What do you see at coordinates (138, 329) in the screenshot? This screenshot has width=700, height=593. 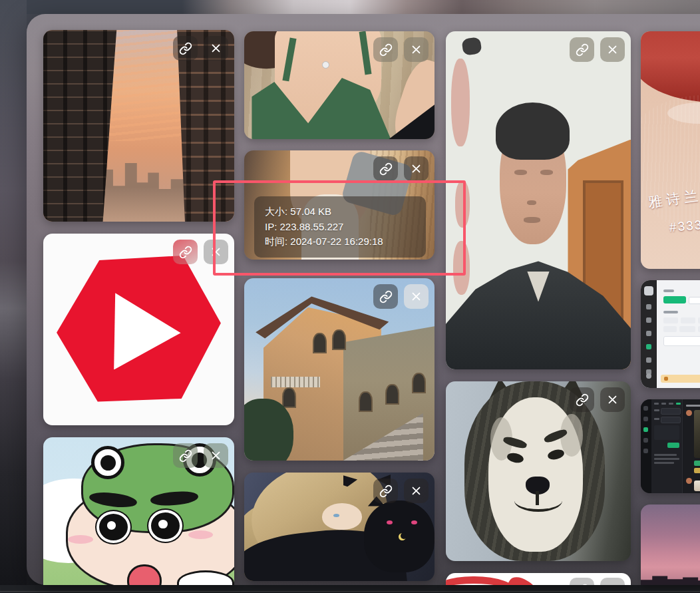 I see `image-card-hexagon-logo` at bounding box center [138, 329].